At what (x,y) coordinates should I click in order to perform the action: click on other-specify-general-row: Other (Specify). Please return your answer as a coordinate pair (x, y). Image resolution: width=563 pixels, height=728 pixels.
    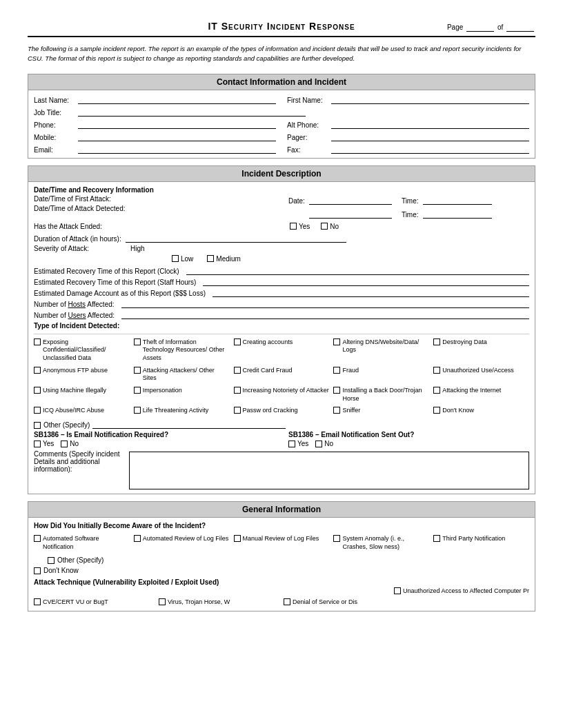
    Looking at the image, I should click on (157, 560).